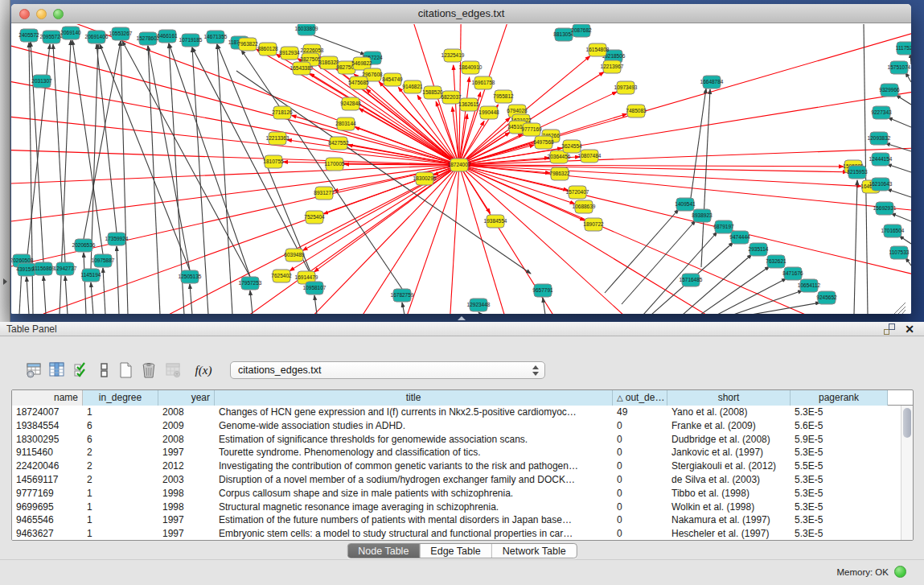 This screenshot has width=924, height=585. What do you see at coordinates (203, 370) in the screenshot?
I see `function-builder-button: f(x)` at bounding box center [203, 370].